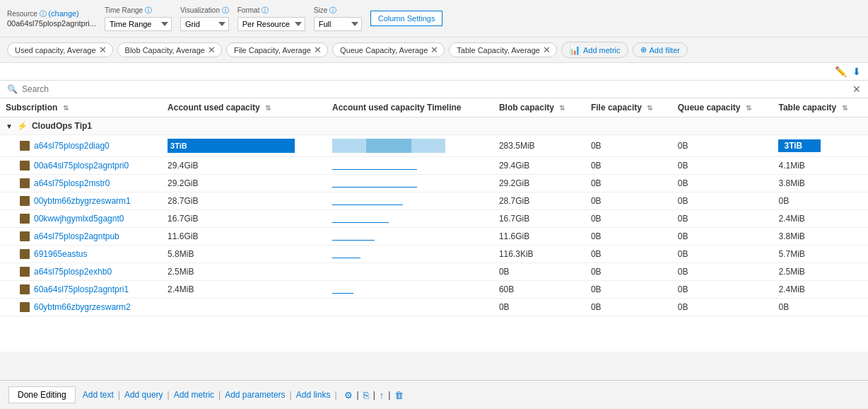 This screenshot has height=409, width=868. I want to click on download-icon: ⬇, so click(857, 71).